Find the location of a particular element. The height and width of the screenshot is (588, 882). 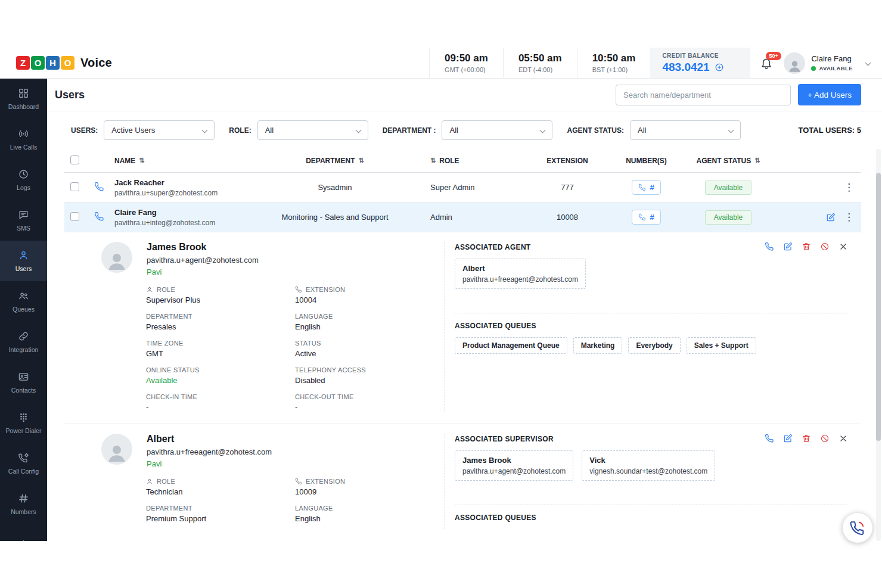

agent-status-select: All is located at coordinates (685, 130).